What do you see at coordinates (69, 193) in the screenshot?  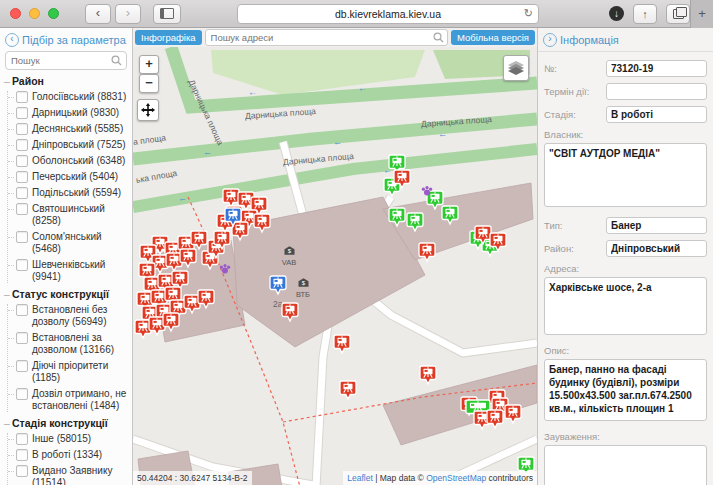 I see `filter-item: Подільський (5594)` at bounding box center [69, 193].